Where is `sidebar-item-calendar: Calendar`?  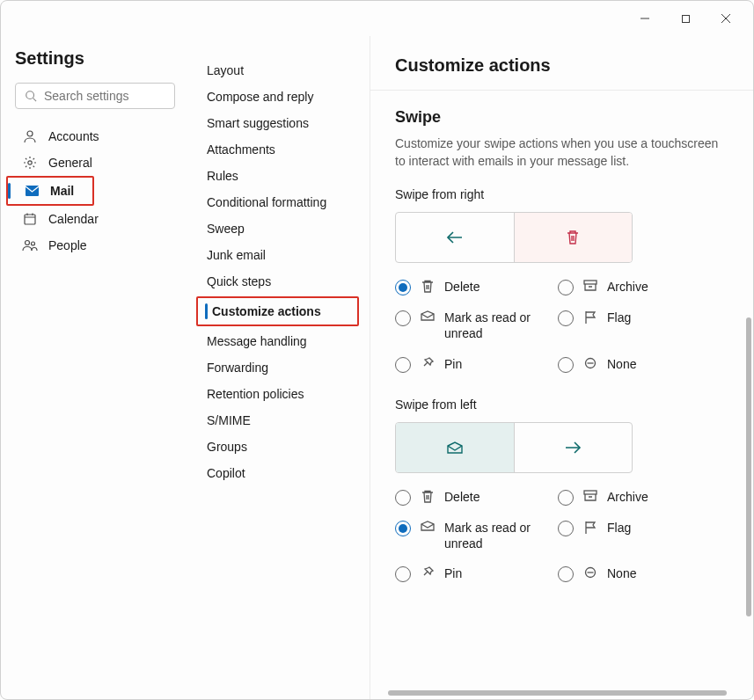
sidebar-item-calendar: Calendar is located at coordinates (95, 219).